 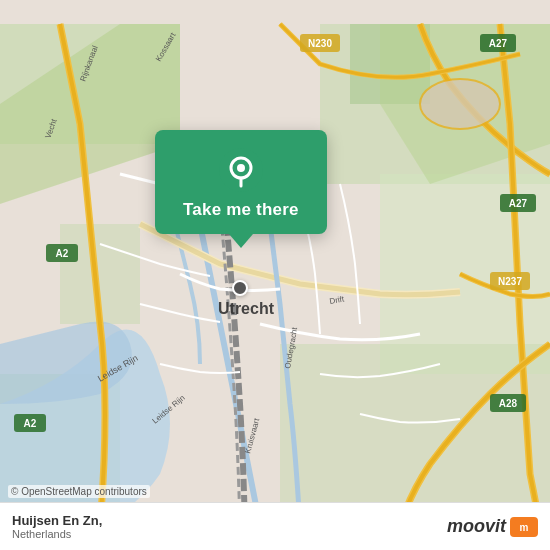 I want to click on svg-text: N230, so click(x=320, y=44).